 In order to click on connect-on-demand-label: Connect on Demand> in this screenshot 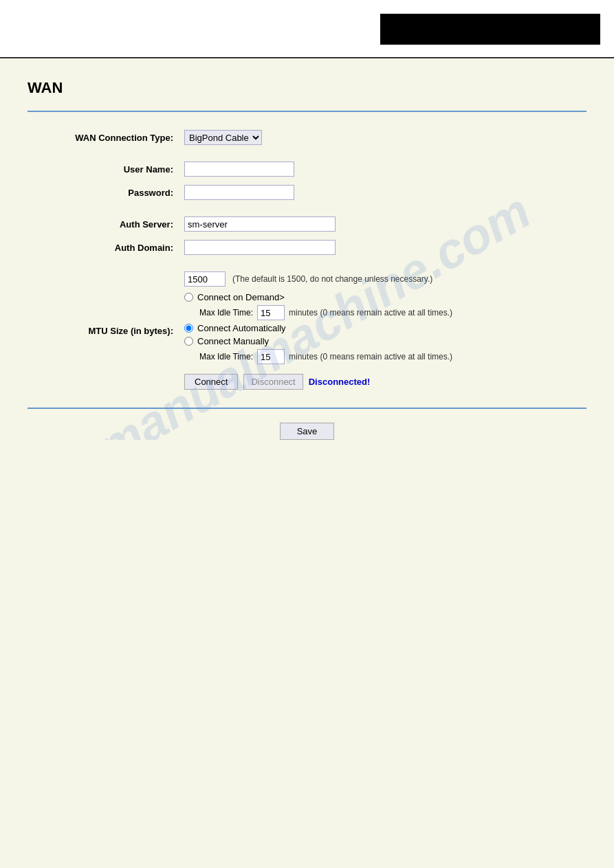, I will do `click(241, 297)`.